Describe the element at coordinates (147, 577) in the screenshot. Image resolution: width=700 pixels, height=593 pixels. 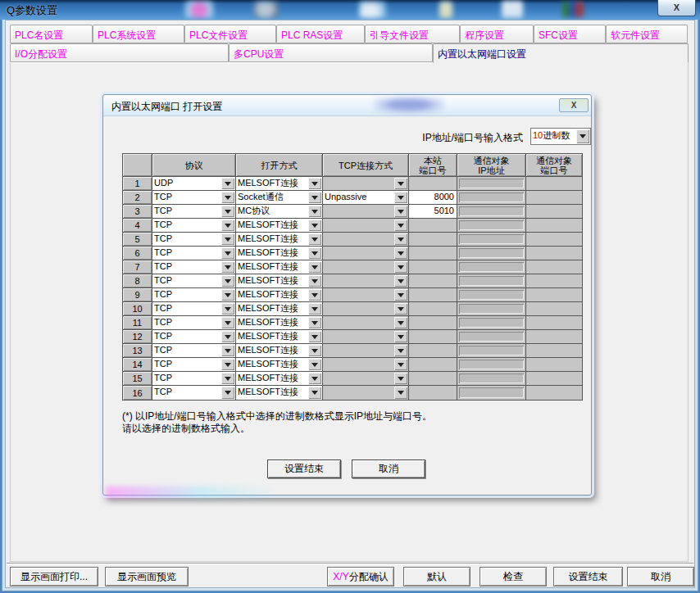
I see `preview-screen-button: 显示画面预览` at that location.